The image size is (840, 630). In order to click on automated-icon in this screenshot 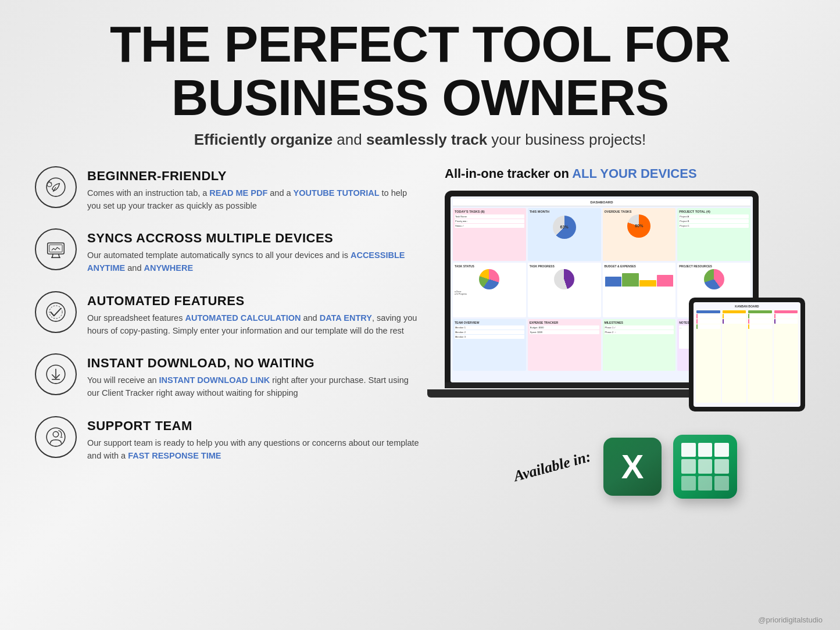, I will do `click(56, 312)`.